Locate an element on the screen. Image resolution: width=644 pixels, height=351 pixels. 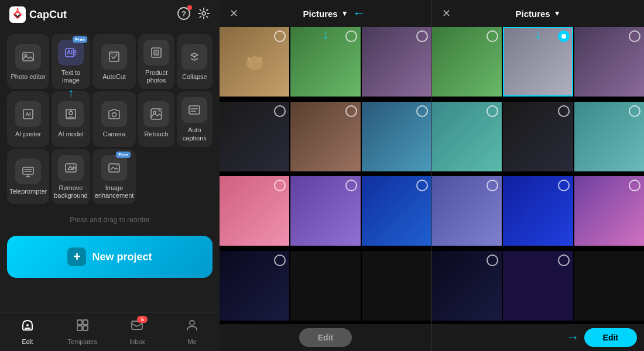
logo: CapCut is located at coordinates (38, 15).